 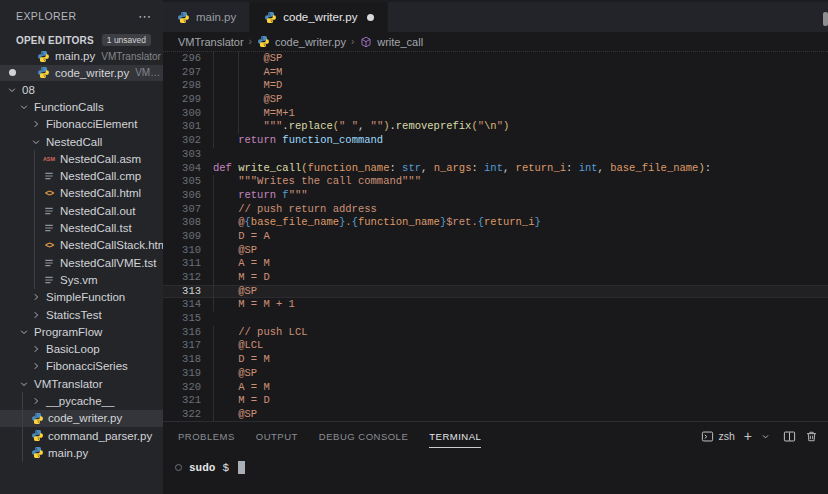 I want to click on tree-item-NestedCall.asm: ASMNestedCall.asm, so click(x=82, y=158).